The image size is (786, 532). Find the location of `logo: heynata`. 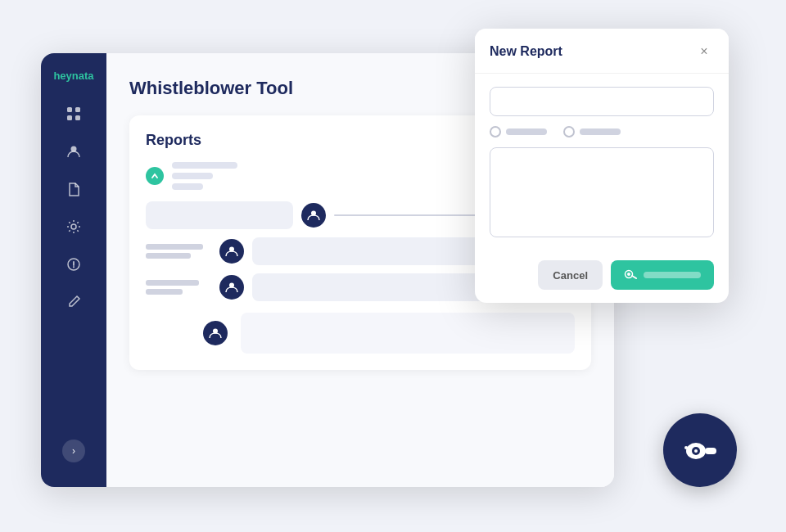

logo: heynata is located at coordinates (74, 76).